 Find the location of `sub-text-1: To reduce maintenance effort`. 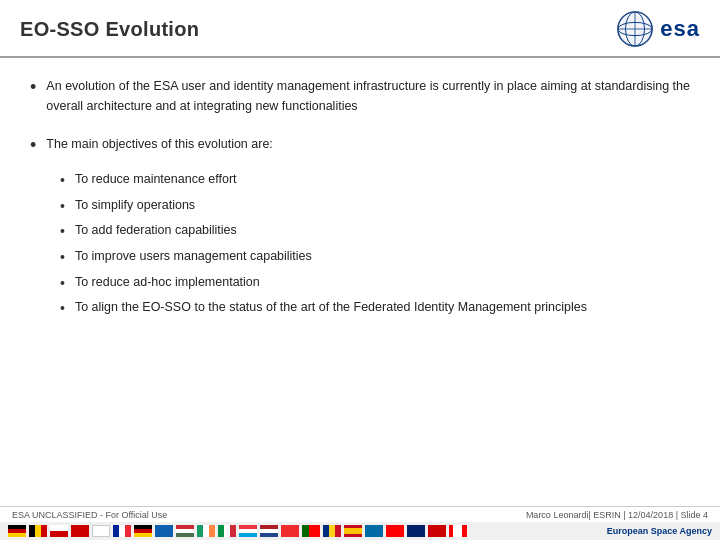

sub-text-1: To reduce maintenance effort is located at coordinates (156, 180).